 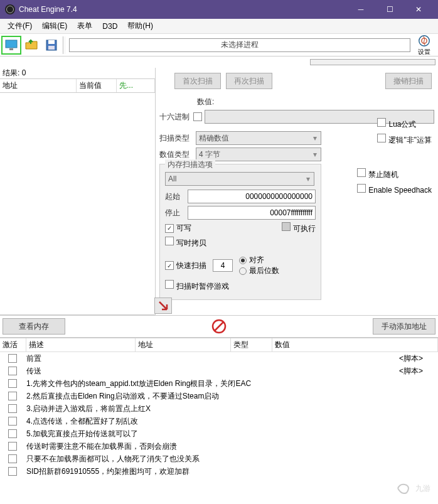 What do you see at coordinates (419, 9) in the screenshot?
I see `close-button: ✕` at bounding box center [419, 9].